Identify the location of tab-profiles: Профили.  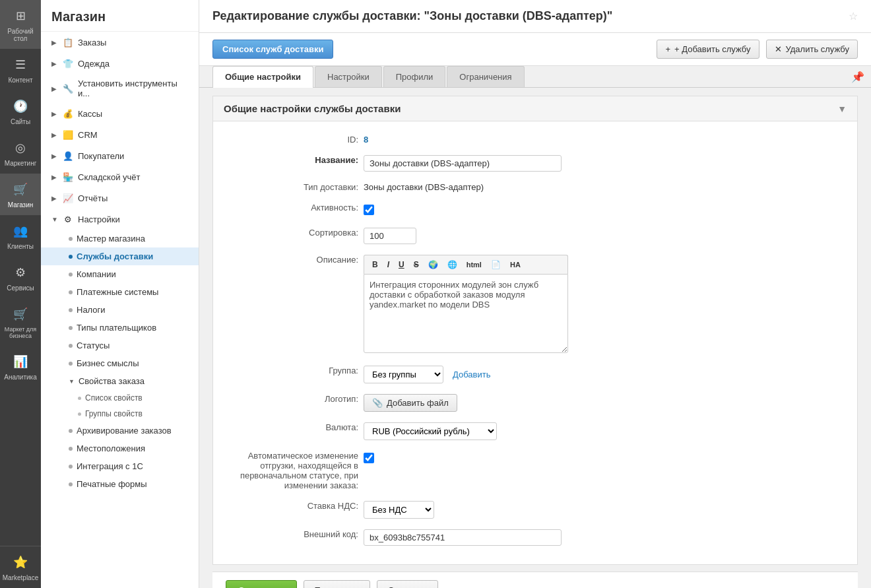
(414, 77).